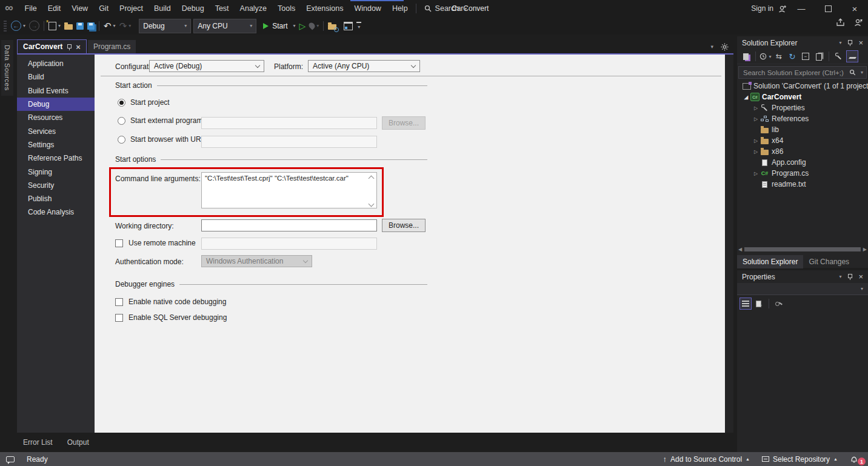 The height and width of the screenshot is (466, 868). What do you see at coordinates (286, 8) in the screenshot?
I see `menu-tools: Tools` at bounding box center [286, 8].